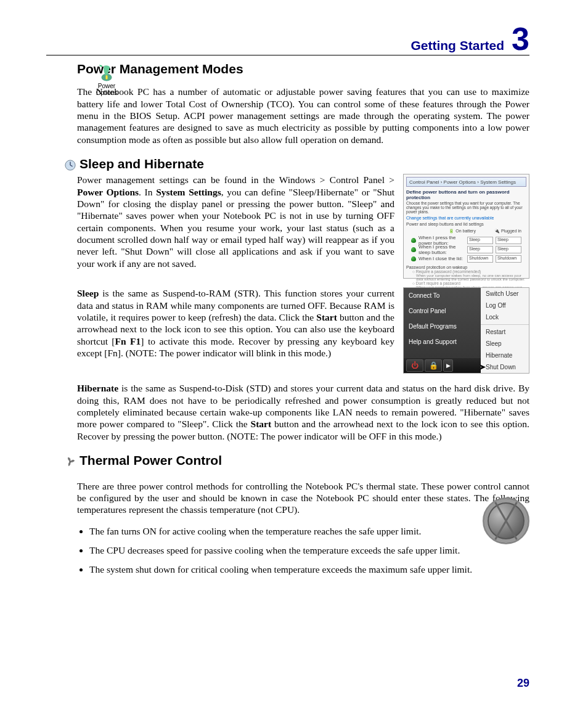  I want to click on sleep-icon, so click(70, 165).